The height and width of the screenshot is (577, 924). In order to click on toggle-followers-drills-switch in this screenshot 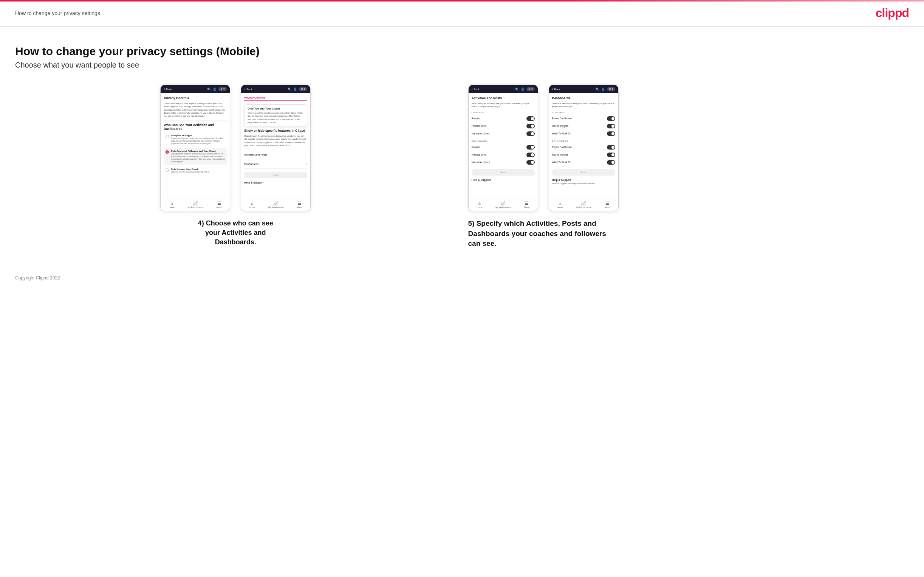, I will do `click(531, 155)`.